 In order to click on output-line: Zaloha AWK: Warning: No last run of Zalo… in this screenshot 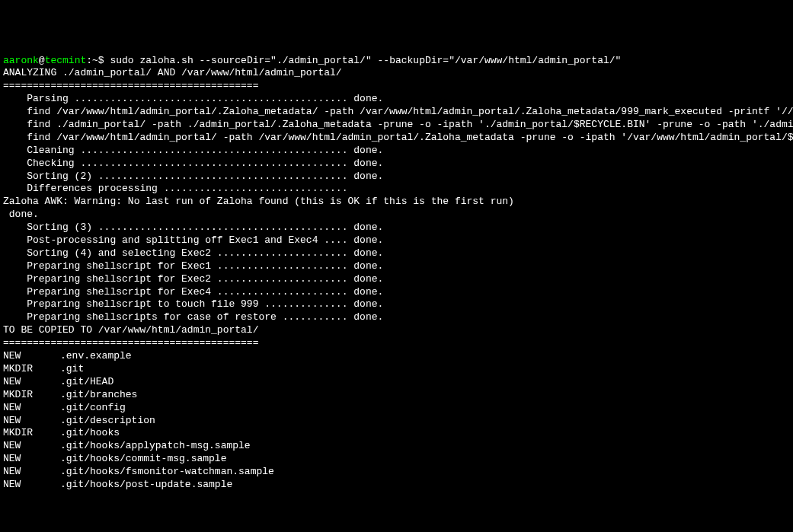, I will do `click(396, 202)`.